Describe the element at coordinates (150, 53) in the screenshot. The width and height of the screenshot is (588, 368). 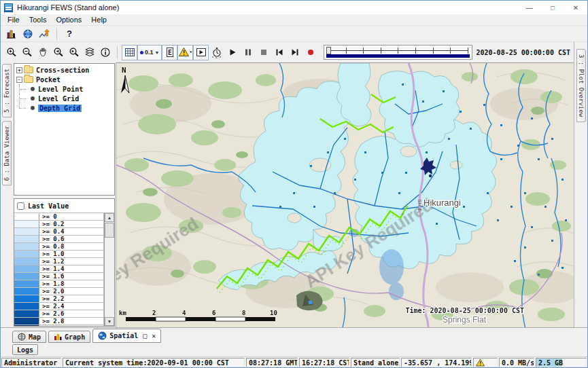
I see `classbreak-value-dropdown: 0.1 ▼` at that location.